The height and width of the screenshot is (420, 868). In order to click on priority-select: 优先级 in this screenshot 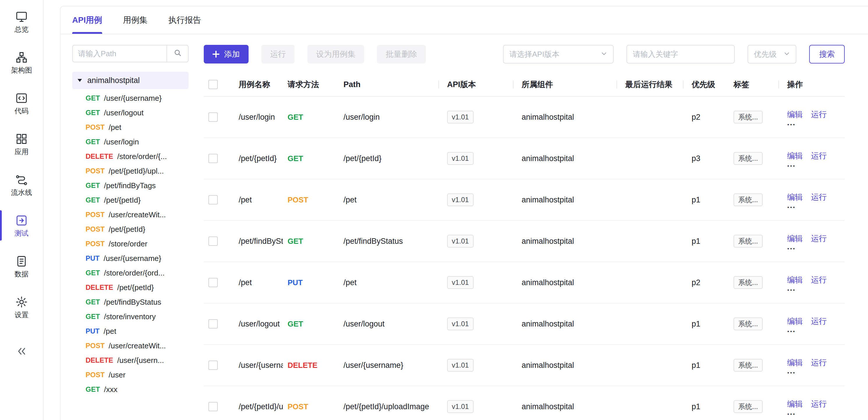, I will do `click(772, 54)`.